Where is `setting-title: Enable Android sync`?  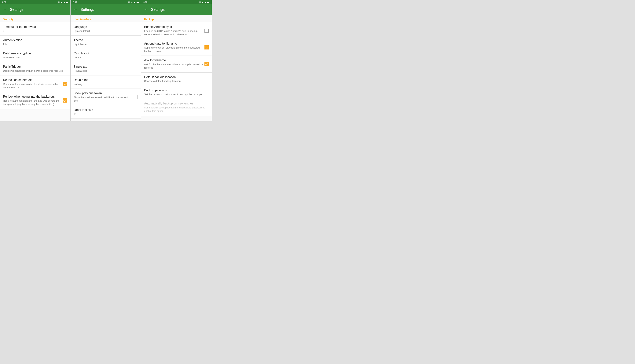 setting-title: Enable Android sync is located at coordinates (174, 27).